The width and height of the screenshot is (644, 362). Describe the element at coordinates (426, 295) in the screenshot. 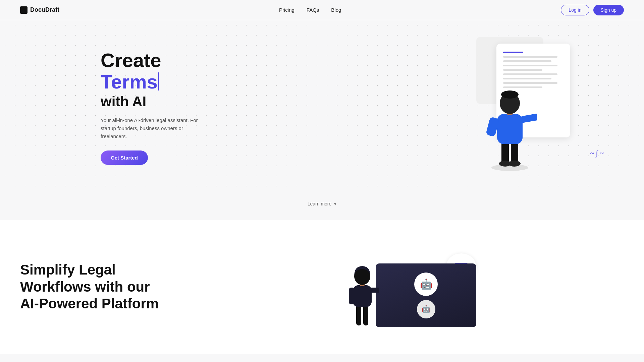

I see `laptop-screen-inner: 🤖 🤖` at that location.